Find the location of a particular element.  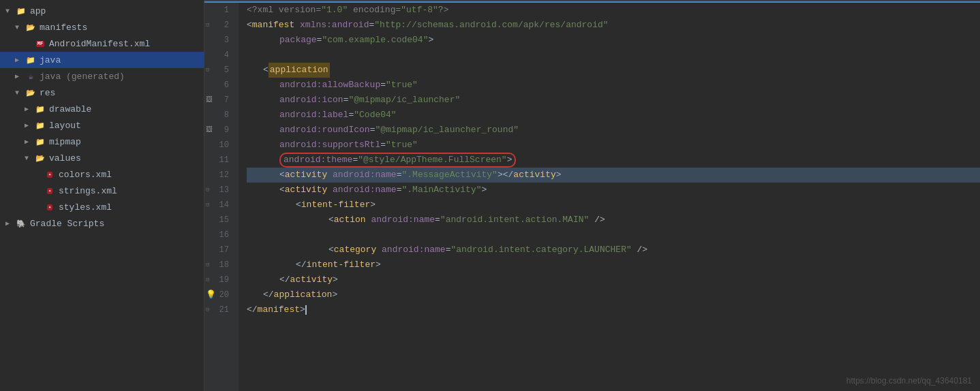

arrow-manifests: ▼ is located at coordinates (20, 27).